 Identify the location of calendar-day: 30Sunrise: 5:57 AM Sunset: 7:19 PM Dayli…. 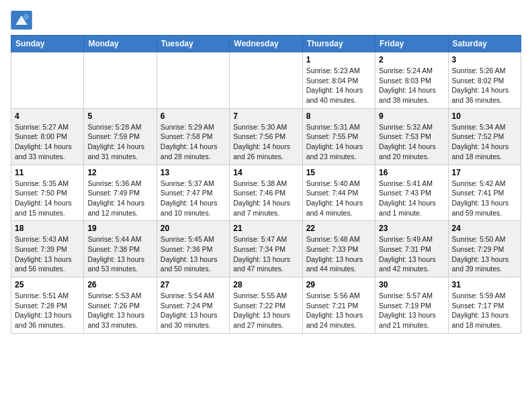
(412, 306).